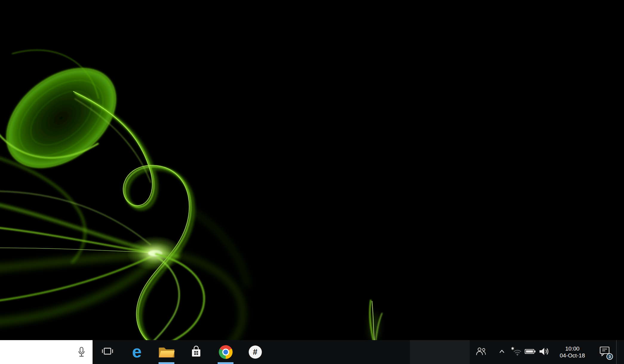 The image size is (624, 364). I want to click on file-explorer-icon, so click(167, 352).